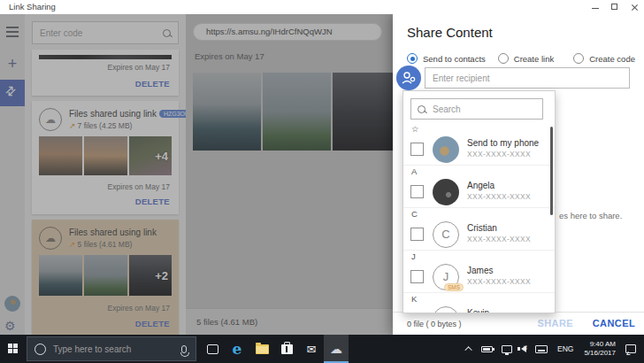  What do you see at coordinates (13, 349) in the screenshot?
I see `windows-logo-icon` at bounding box center [13, 349].